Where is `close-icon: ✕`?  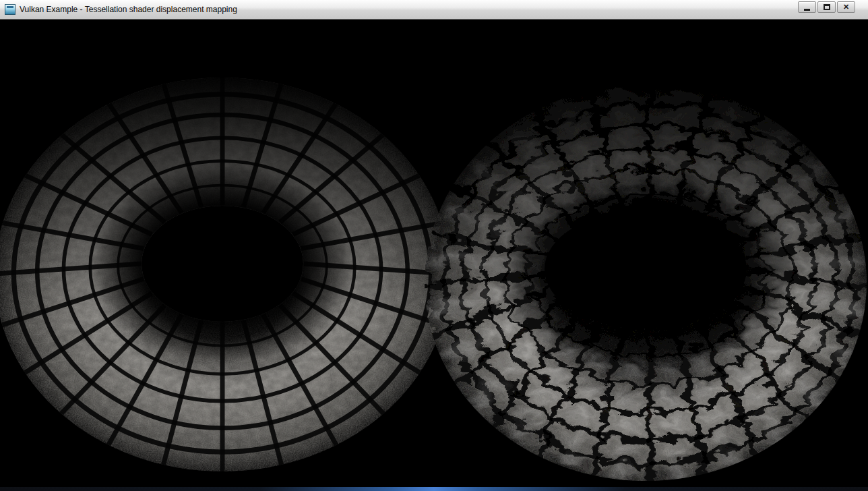
close-icon: ✕ is located at coordinates (846, 7).